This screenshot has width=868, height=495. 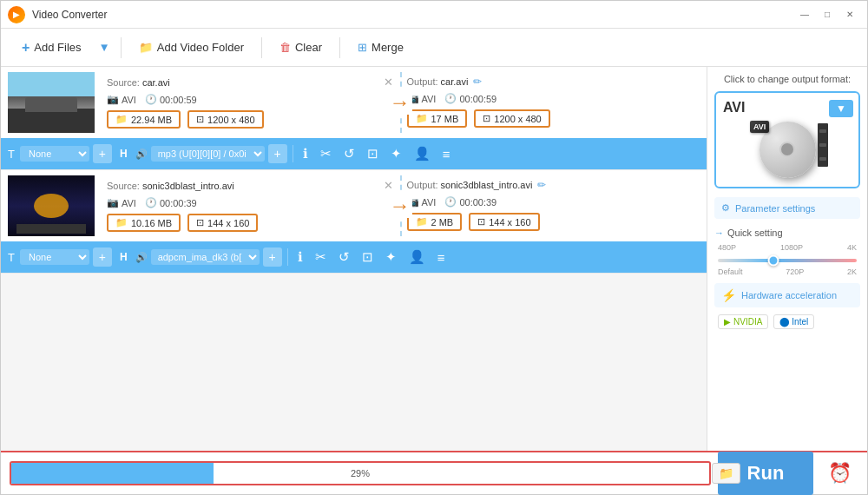 I want to click on add-files-button: + Add Files, so click(x=52, y=48).